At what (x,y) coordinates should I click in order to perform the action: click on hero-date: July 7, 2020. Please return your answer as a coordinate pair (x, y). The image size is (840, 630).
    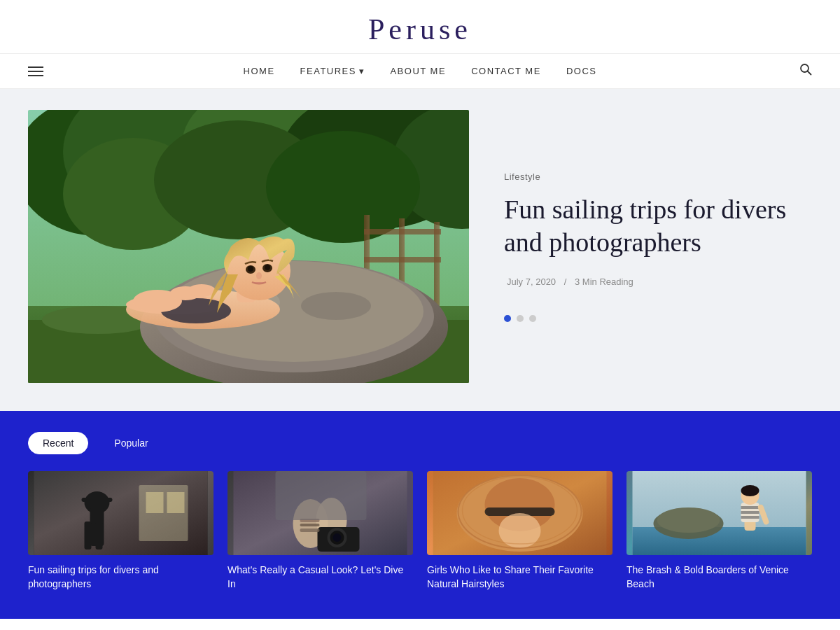
    Looking at the image, I should click on (531, 281).